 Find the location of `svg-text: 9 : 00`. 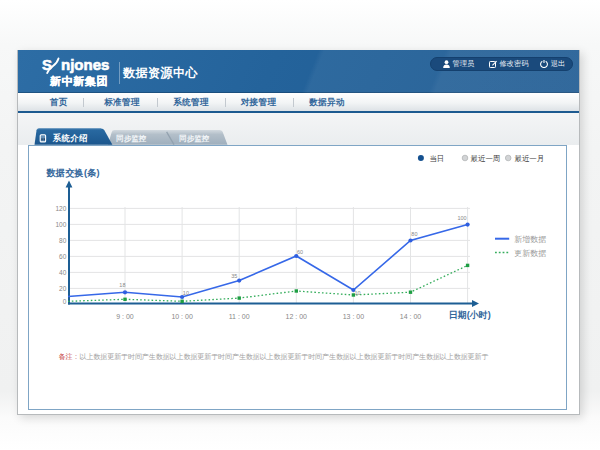

svg-text: 9 : 00 is located at coordinates (125, 316).